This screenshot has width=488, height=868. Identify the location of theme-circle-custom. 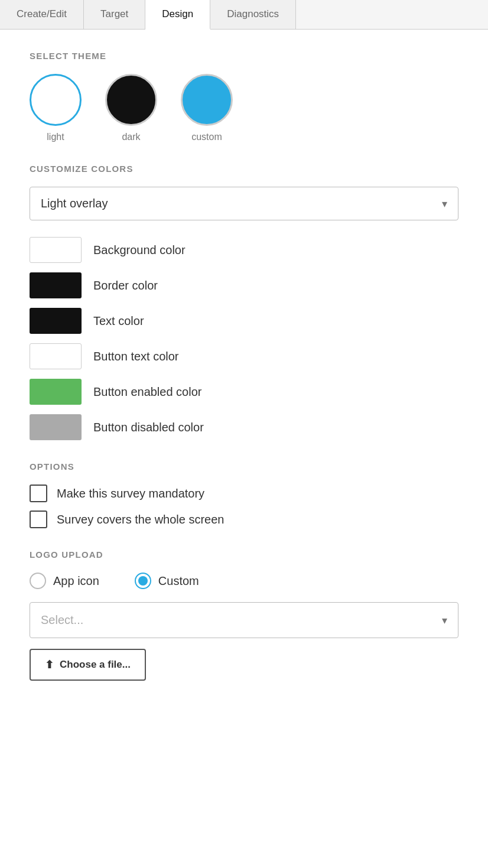
(207, 100).